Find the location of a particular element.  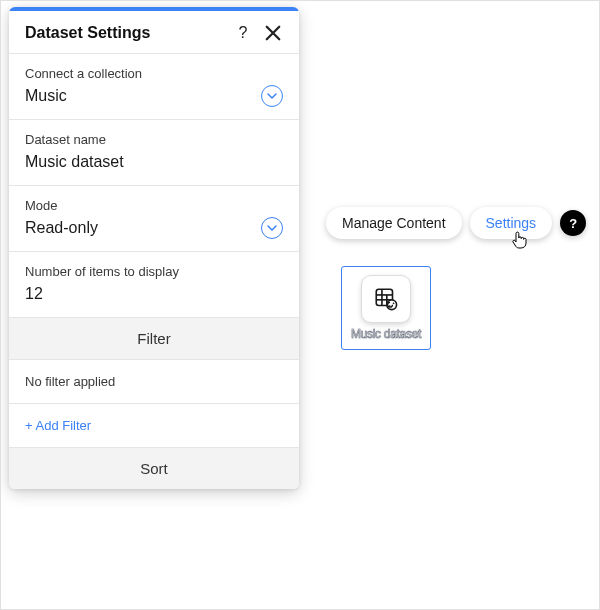

manage-content-button: Manage Content is located at coordinates (394, 223).